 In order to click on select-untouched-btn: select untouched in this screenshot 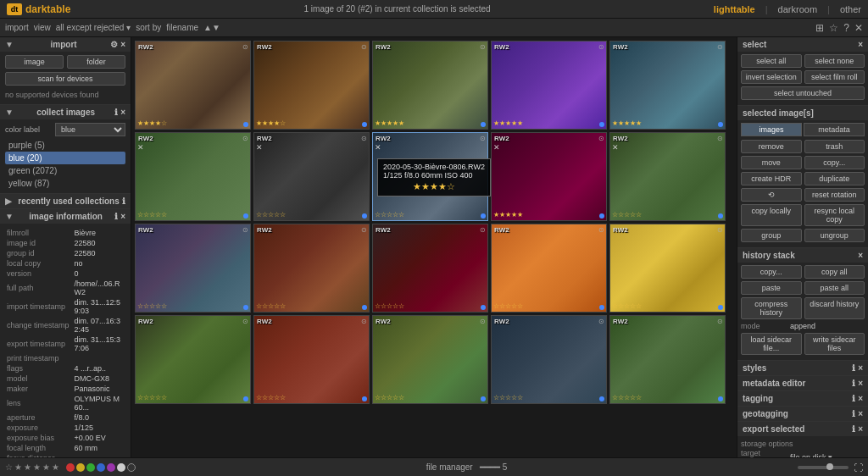, I will do `click(803, 93)`.